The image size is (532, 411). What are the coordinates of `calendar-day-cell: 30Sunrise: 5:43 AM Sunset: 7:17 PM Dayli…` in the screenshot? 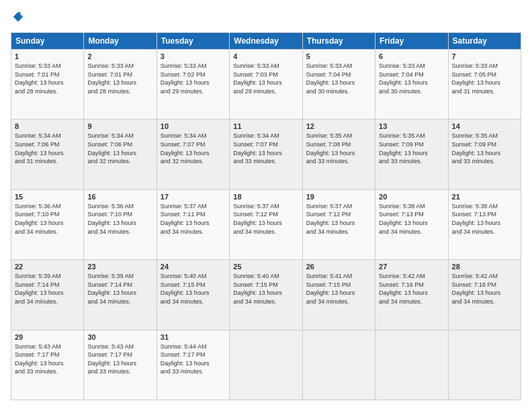 It's located at (120, 365).